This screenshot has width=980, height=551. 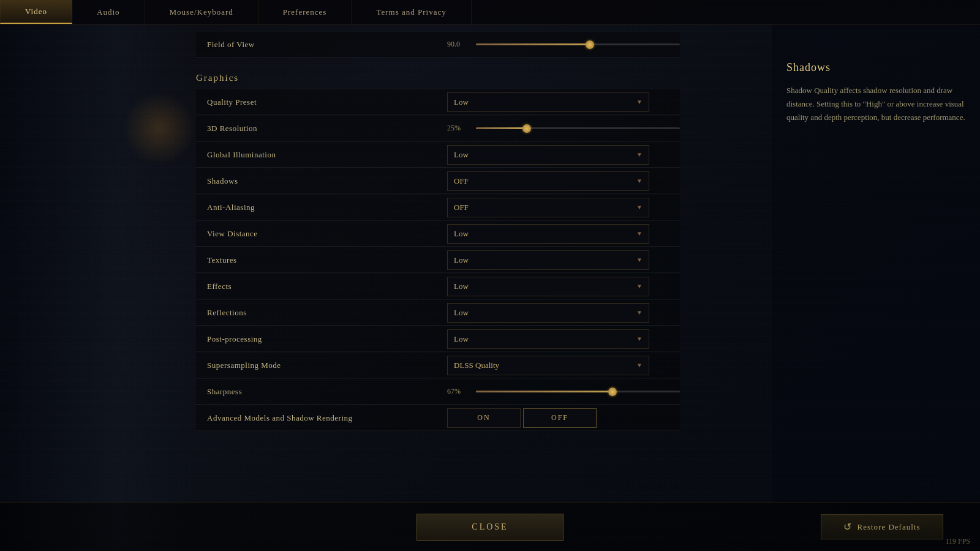 What do you see at coordinates (438, 365) in the screenshot?
I see `supersampling-row: Supersampling Mode DLSS Quality ▼` at bounding box center [438, 365].